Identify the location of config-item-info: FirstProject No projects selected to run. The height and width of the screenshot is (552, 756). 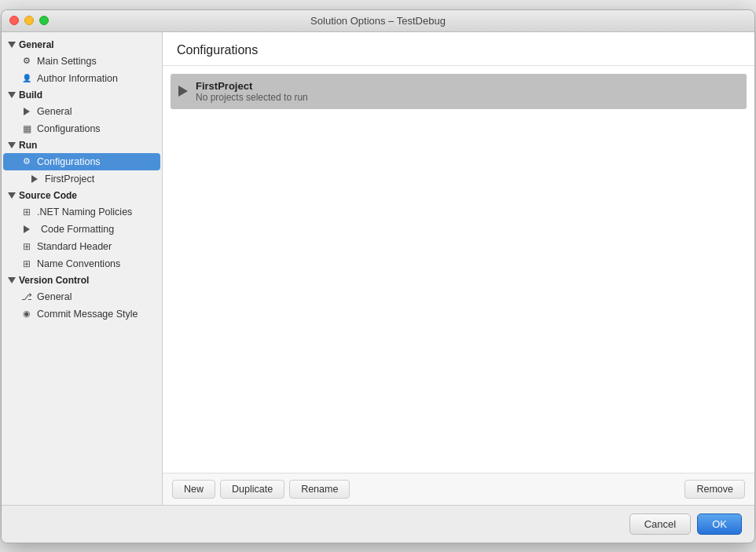
(251, 91).